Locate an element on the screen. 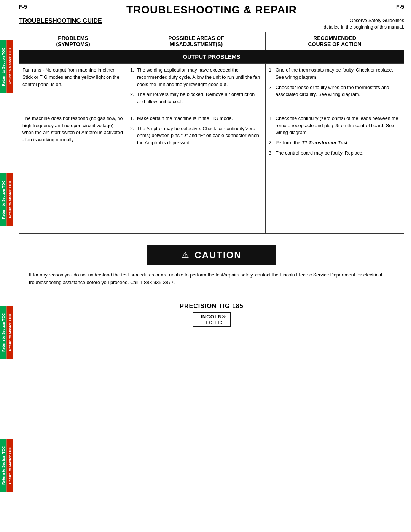  misadjustment-cell: 1. Make certain the machine is in the TI… is located at coordinates (196, 173).